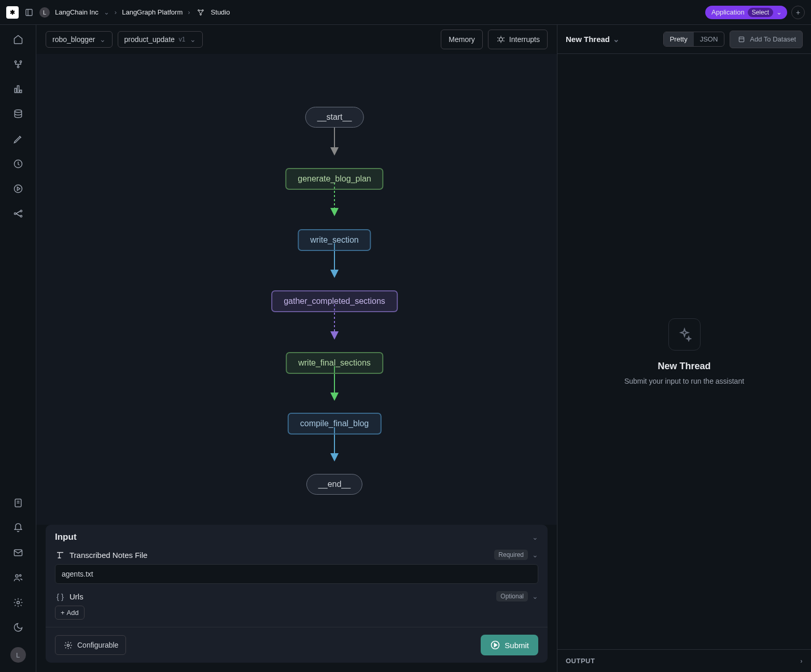 This screenshot has width=811, height=672. I want to click on graph-node-compile-final-blog: compile_final_blog, so click(335, 424).